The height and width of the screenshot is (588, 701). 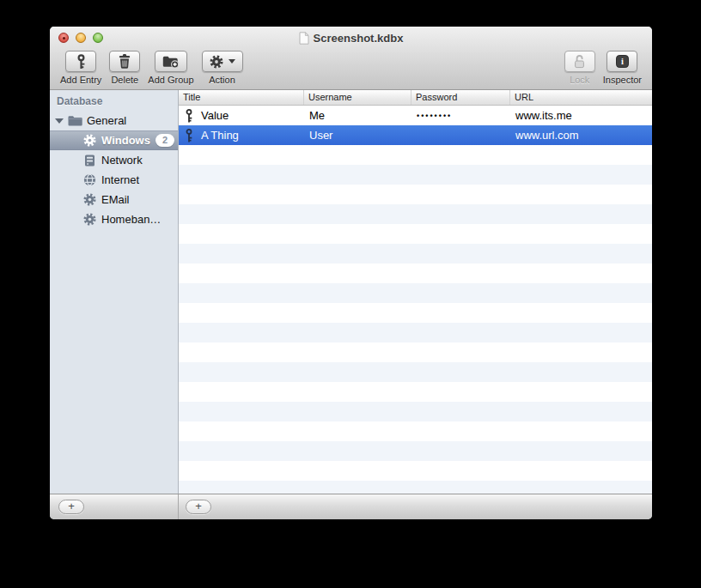 What do you see at coordinates (75, 120) in the screenshot?
I see `folder-icon` at bounding box center [75, 120].